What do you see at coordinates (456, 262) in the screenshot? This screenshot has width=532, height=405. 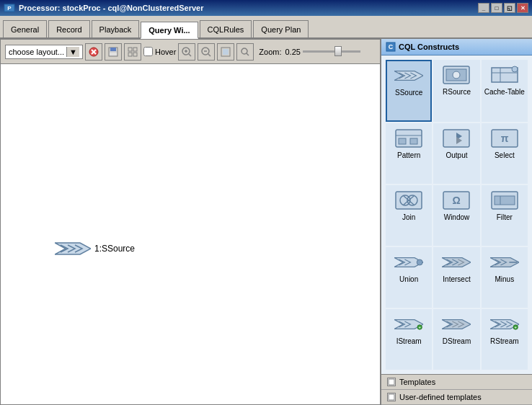 I see `intersect-construct-icon` at bounding box center [456, 262].